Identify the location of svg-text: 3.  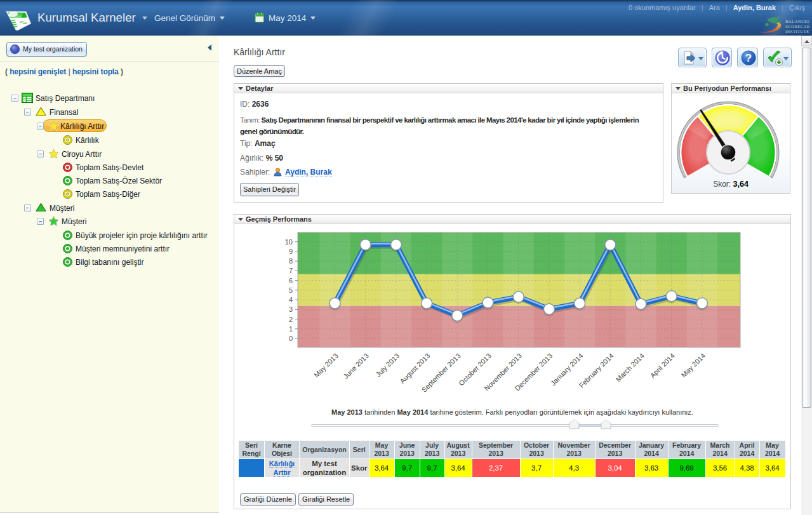
(291, 309).